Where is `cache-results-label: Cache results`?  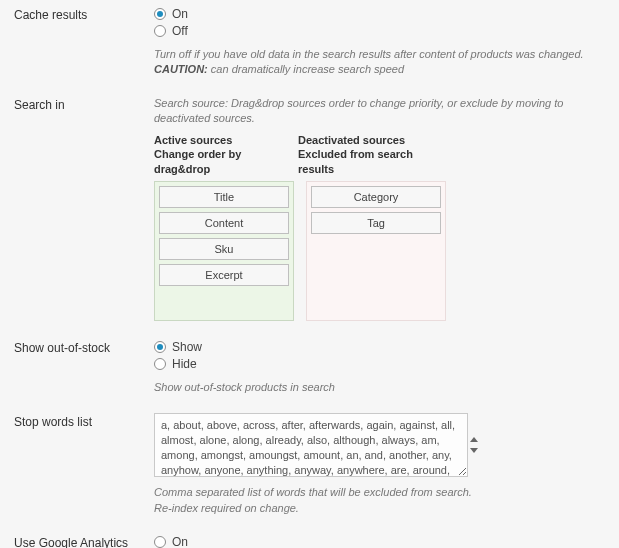
cache-results-label: Cache results is located at coordinates (84, 14).